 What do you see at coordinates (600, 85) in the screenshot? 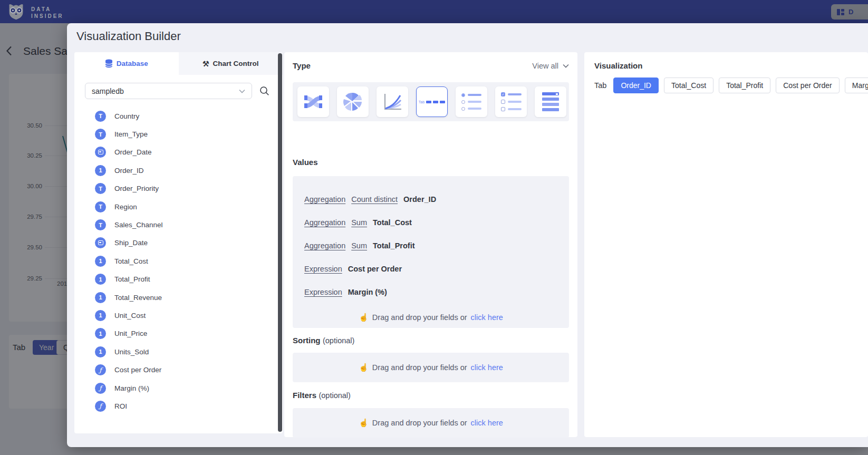
I see `viz-tab-label: Tab` at bounding box center [600, 85].